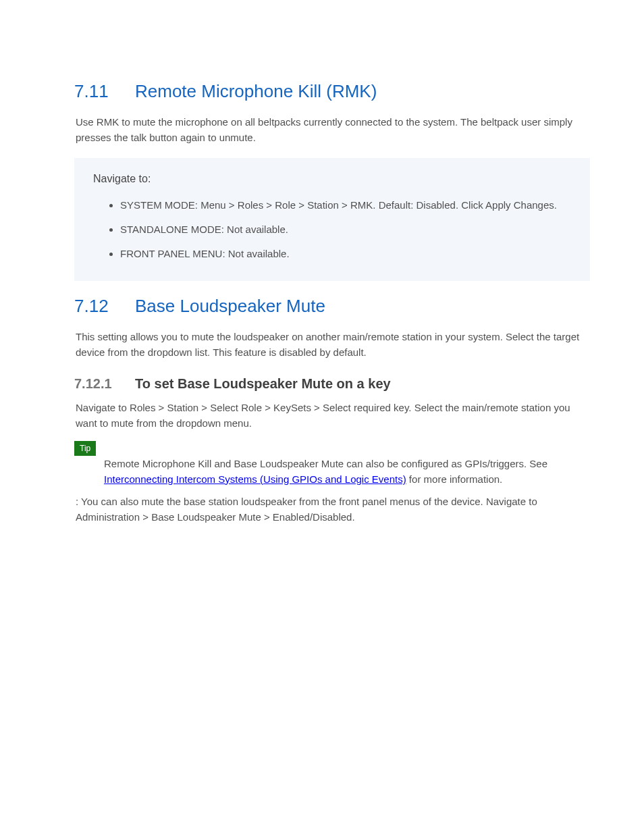 The height and width of the screenshot is (834, 644). I want to click on section-heading-blm: 7.12Base Loudspeaker Mute, so click(332, 307).